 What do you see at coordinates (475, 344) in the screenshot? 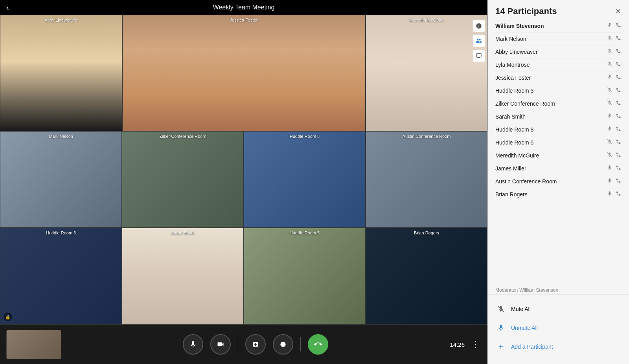
I see `more-options-button: ⋮` at bounding box center [475, 344].